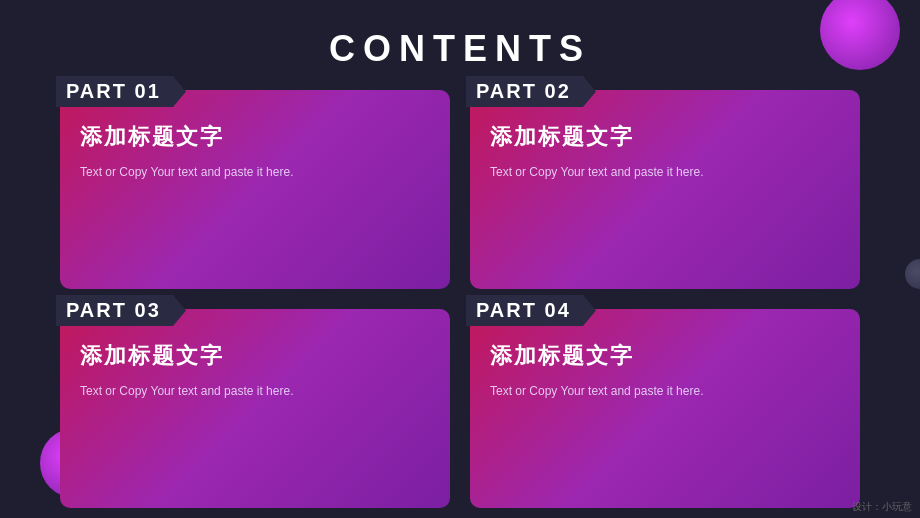 Image resolution: width=920 pixels, height=518 pixels. What do you see at coordinates (665, 148) in the screenshot?
I see `card-02-inner: 添加标题文字 Text or Copy Your text and paste …` at bounding box center [665, 148].